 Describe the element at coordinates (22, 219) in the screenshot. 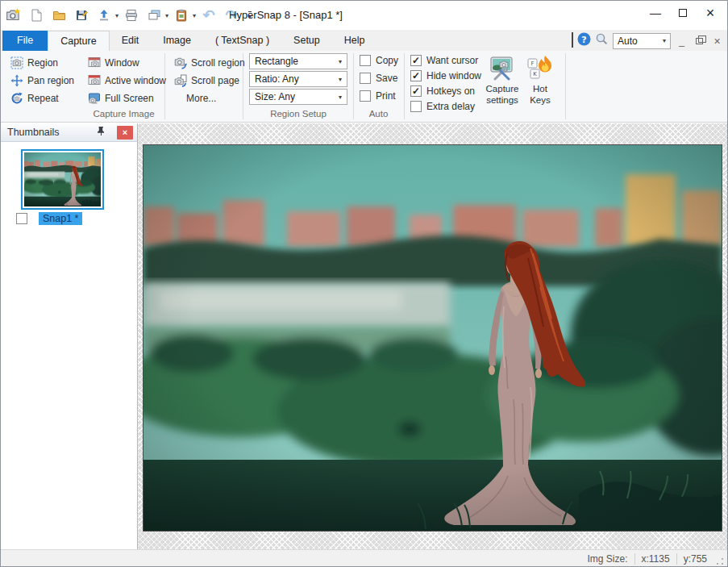

I see `thumbnail-checkbox` at that location.